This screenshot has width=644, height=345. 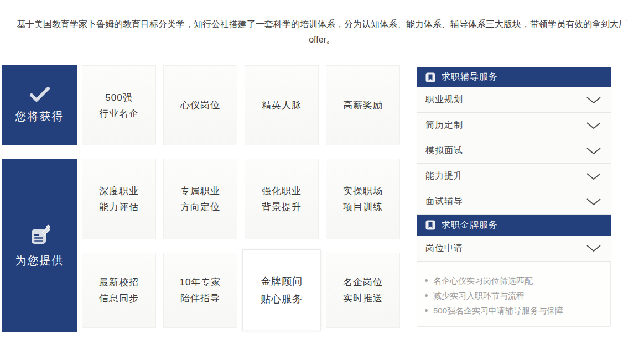 I want to click on check-icon, so click(x=40, y=95).